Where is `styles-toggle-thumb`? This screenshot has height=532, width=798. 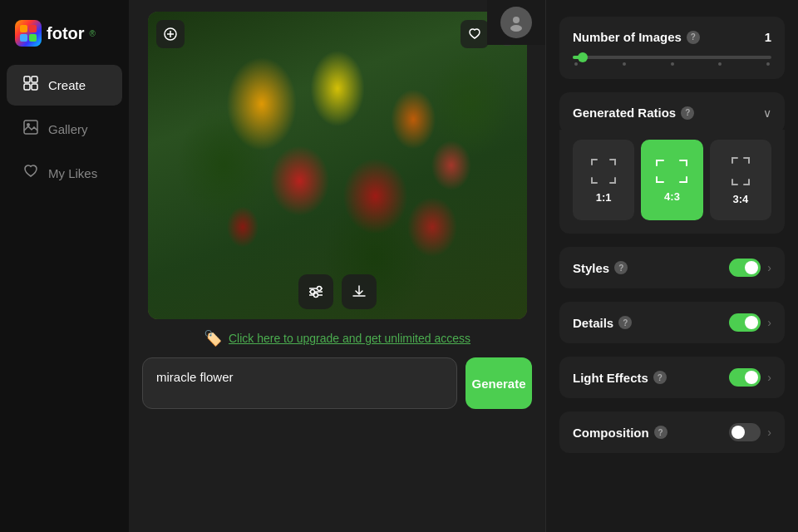 styles-toggle-thumb is located at coordinates (751, 268).